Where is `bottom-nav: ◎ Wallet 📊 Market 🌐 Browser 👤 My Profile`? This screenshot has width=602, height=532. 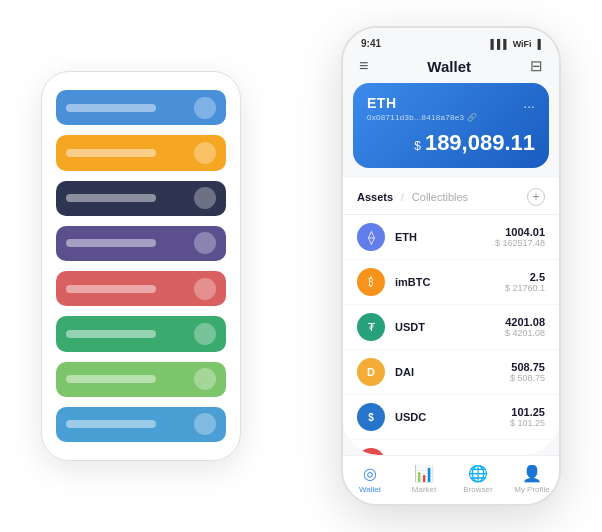 bottom-nav: ◎ Wallet 📊 Market 🌐 Browser 👤 My Profile is located at coordinates (451, 480).